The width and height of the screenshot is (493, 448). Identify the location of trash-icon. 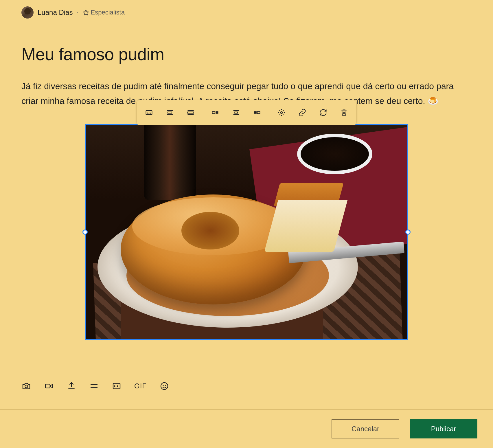
(344, 113).